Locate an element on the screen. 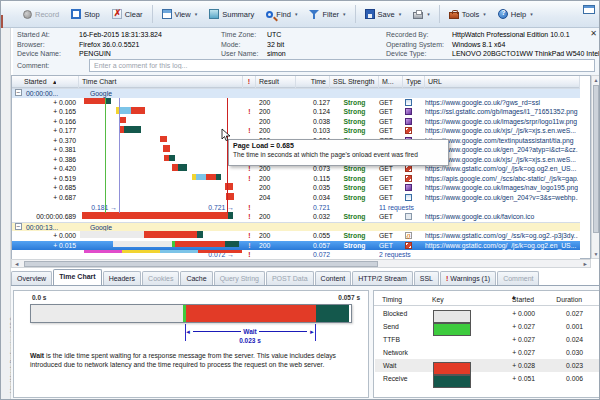 This screenshot has height=400, width=600. timing-row: Blocked+ 0.0000.027 is located at coordinates (488, 314).